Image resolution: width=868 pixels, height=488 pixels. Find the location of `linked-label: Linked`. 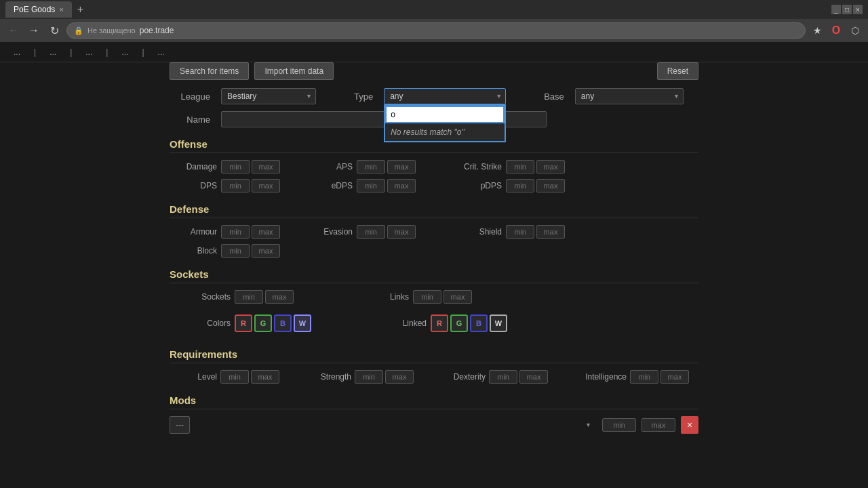

linked-label: Linked is located at coordinates (396, 323).